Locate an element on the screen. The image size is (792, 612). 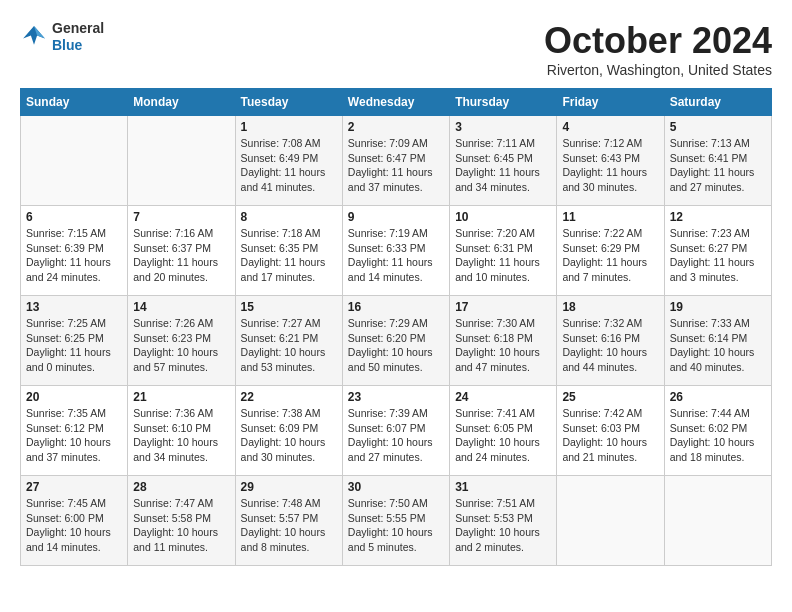
day-number: 28 is located at coordinates (181, 487).